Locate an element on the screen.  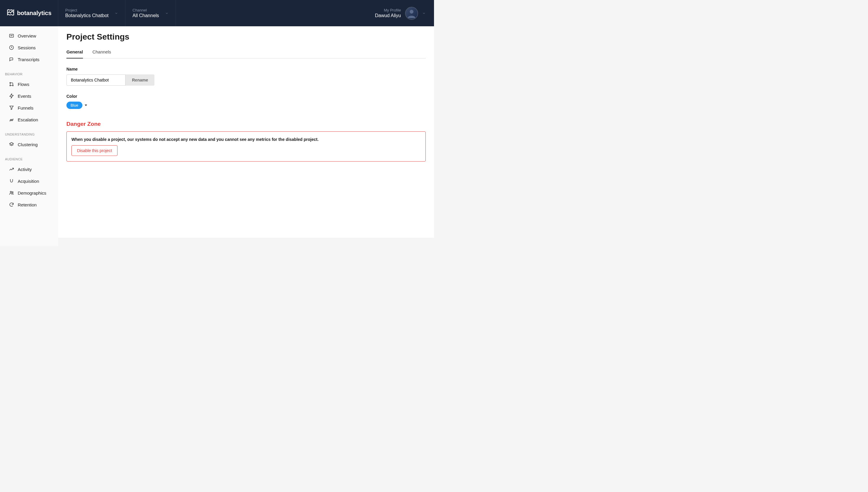
project-selector-label: Project is located at coordinates (87, 10).